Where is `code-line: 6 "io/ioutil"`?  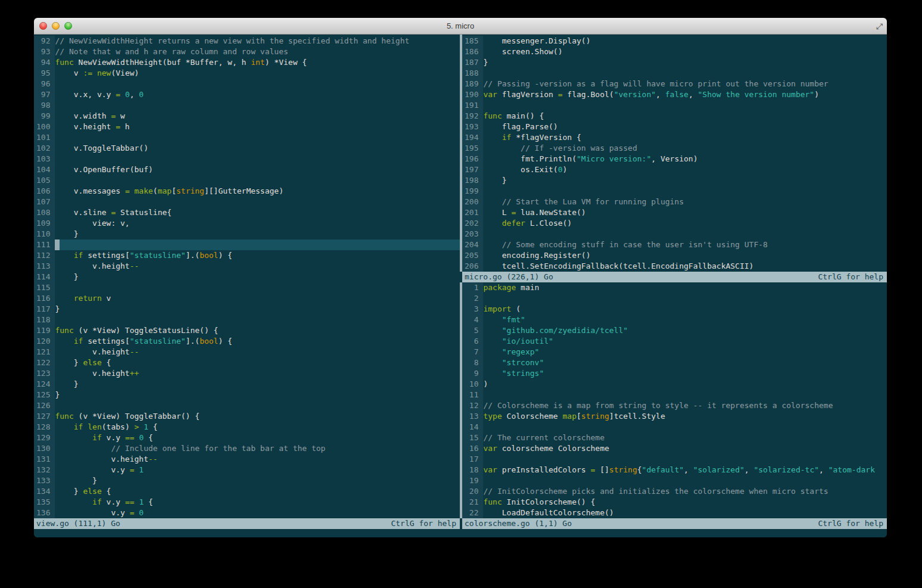 code-line: 6 "io/ioutil" is located at coordinates (674, 341).